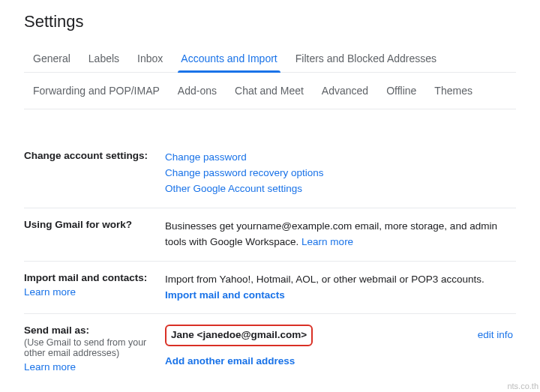 This screenshot has width=540, height=392. I want to click on section-gmail-work: Using Gmail for work? Businesses get you…, so click(270, 235).